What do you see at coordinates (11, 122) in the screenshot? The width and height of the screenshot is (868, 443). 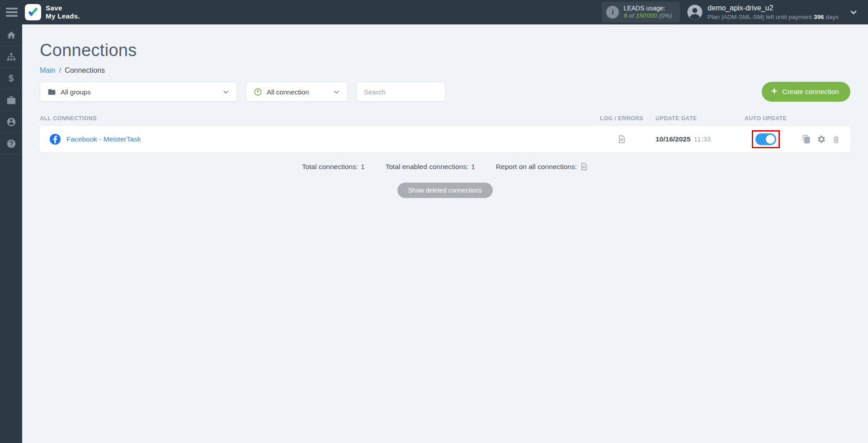 I see `user-icon` at bounding box center [11, 122].